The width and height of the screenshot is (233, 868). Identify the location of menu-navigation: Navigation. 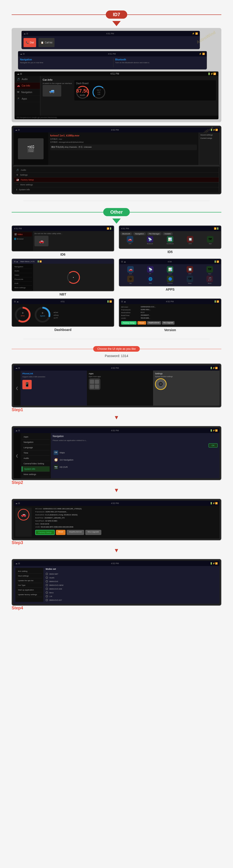
(36, 442).